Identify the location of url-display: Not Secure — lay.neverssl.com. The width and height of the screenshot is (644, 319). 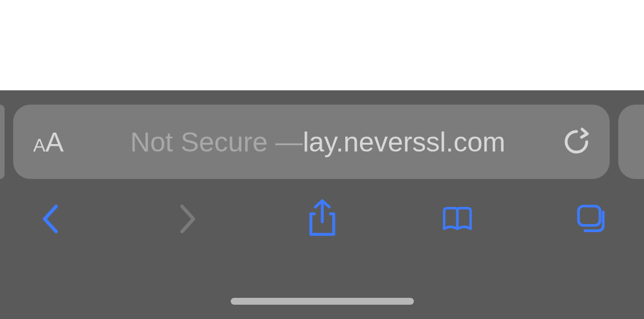
(318, 142).